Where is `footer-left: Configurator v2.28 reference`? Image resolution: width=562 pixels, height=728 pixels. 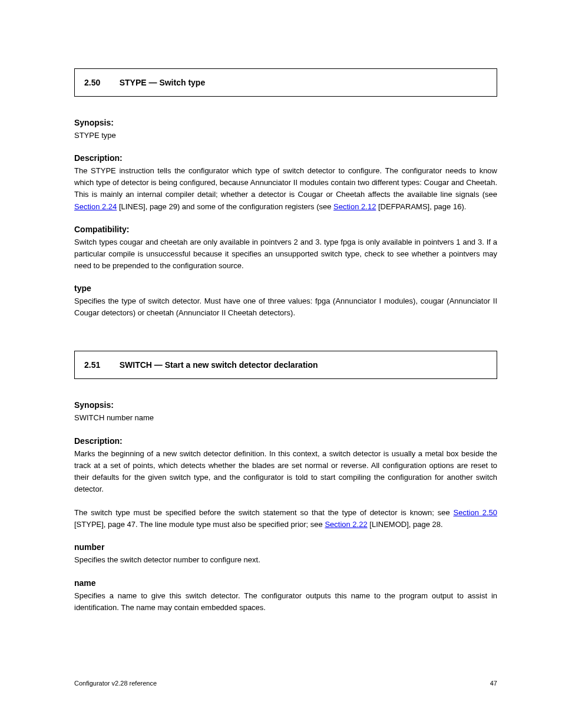
footer-left: Configurator v2.28 reference is located at coordinates (115, 683).